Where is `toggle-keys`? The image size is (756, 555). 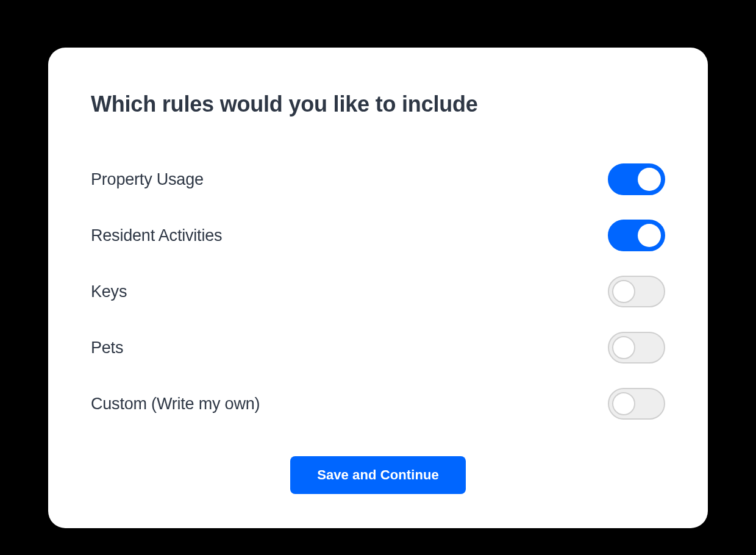
toggle-keys is located at coordinates (637, 292).